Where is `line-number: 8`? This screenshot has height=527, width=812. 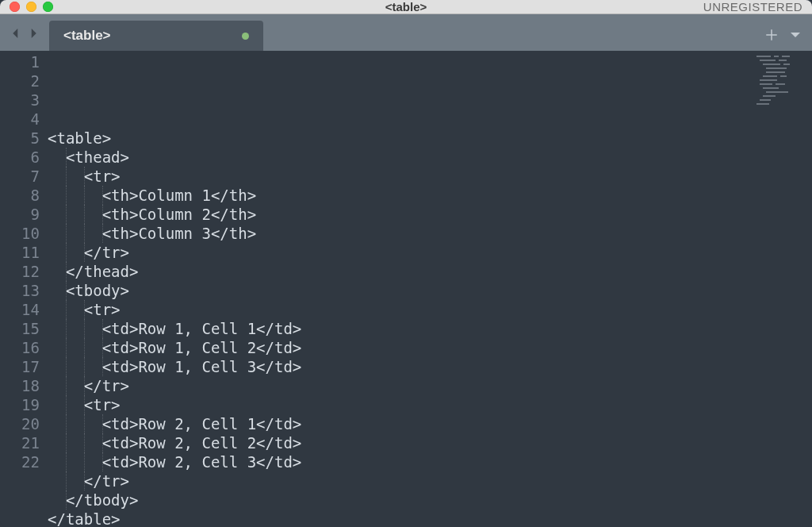
line-number: 8 is located at coordinates (20, 195).